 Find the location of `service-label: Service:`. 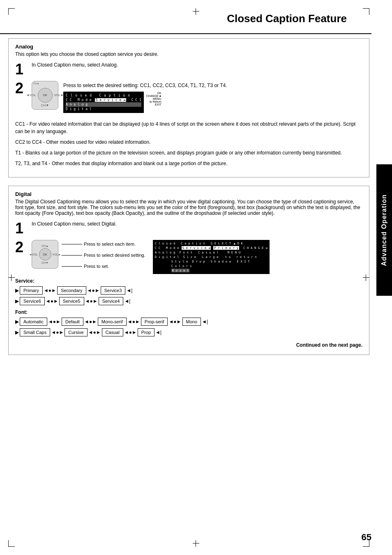

service-label: Service: is located at coordinates (189, 281).